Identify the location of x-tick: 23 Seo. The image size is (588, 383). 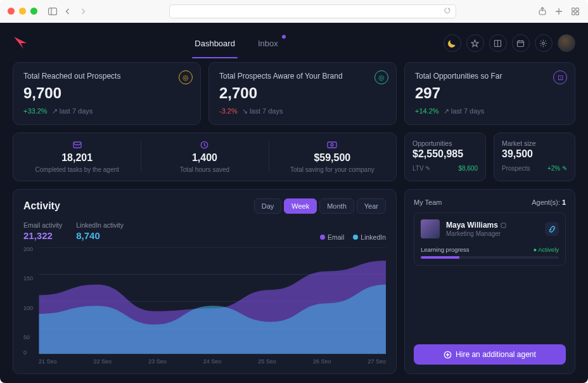
(157, 361).